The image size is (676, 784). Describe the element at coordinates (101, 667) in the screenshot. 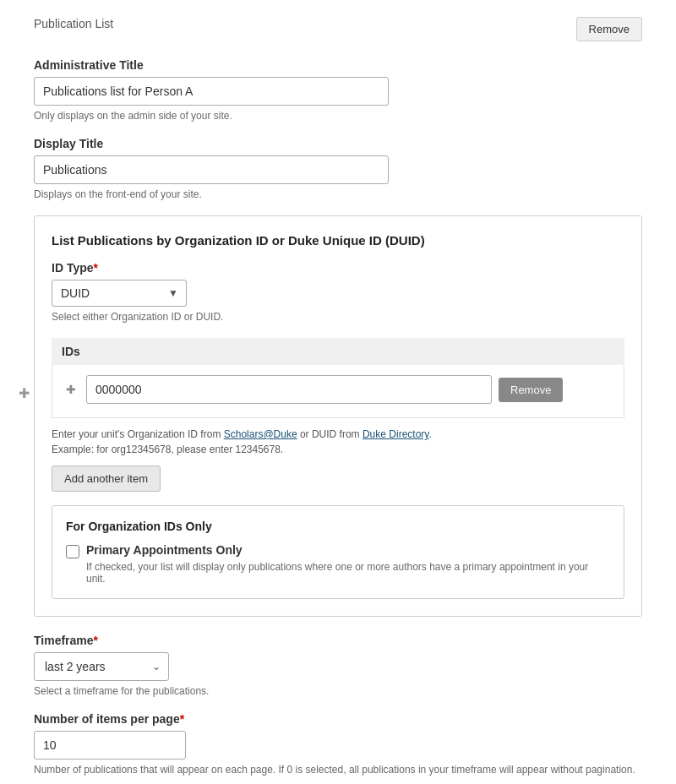

I see `timeframe-select: last 2 years last 5 years last 10 years …` at that location.